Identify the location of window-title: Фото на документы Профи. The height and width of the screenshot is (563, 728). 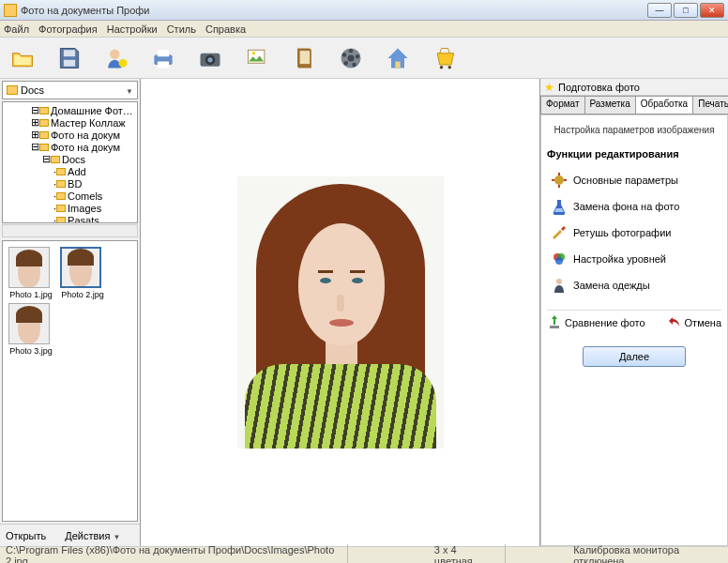
(334, 10).